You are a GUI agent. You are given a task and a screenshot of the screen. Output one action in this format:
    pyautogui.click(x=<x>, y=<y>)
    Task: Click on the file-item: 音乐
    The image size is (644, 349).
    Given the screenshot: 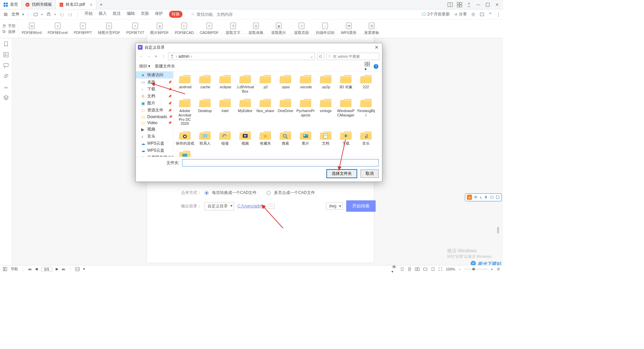 What is the action you would take?
    pyautogui.click(x=366, y=138)
    